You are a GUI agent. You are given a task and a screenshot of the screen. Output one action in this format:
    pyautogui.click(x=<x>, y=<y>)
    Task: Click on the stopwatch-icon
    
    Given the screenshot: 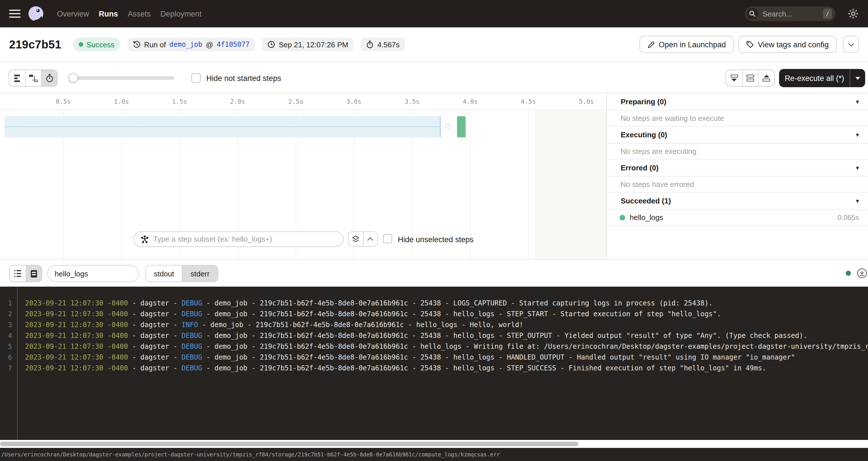 What is the action you would take?
    pyautogui.click(x=49, y=78)
    